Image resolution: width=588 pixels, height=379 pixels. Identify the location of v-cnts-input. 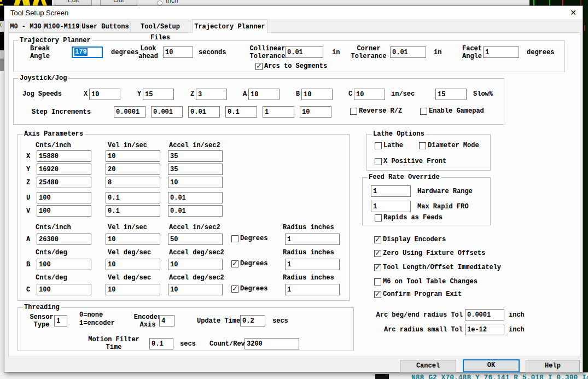
(64, 211).